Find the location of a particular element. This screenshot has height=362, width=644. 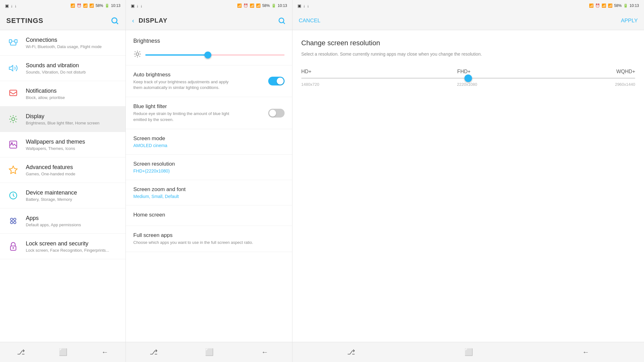

maintenance-icon-wrapper is located at coordinates (13, 195).